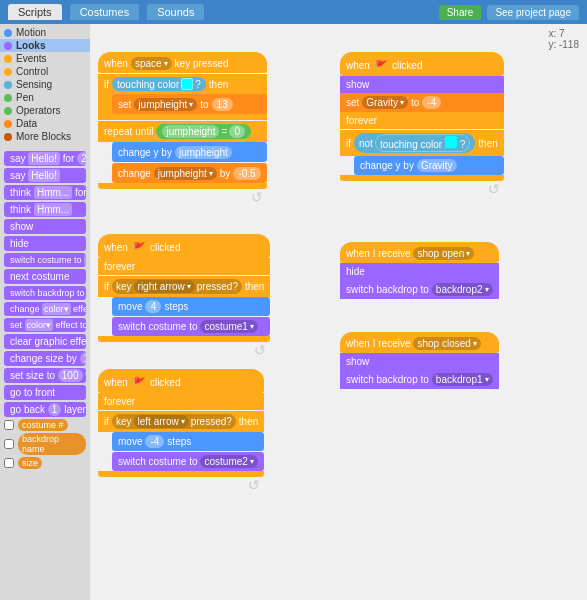 The width and height of the screenshot is (587, 600). Describe the element at coordinates (422, 156) in the screenshot. I see `block-if-not-touching: if not touching color ? then change y by…` at that location.